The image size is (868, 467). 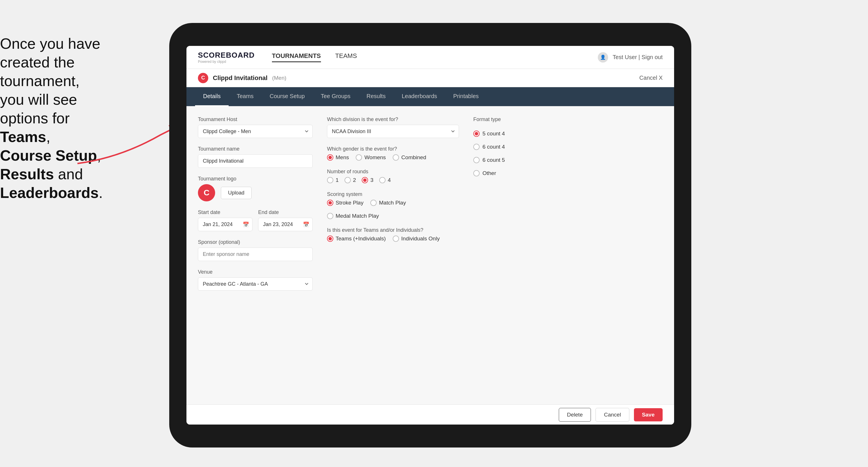 What do you see at coordinates (342, 158) in the screenshot?
I see `gender-mens-label: Mens` at bounding box center [342, 158].